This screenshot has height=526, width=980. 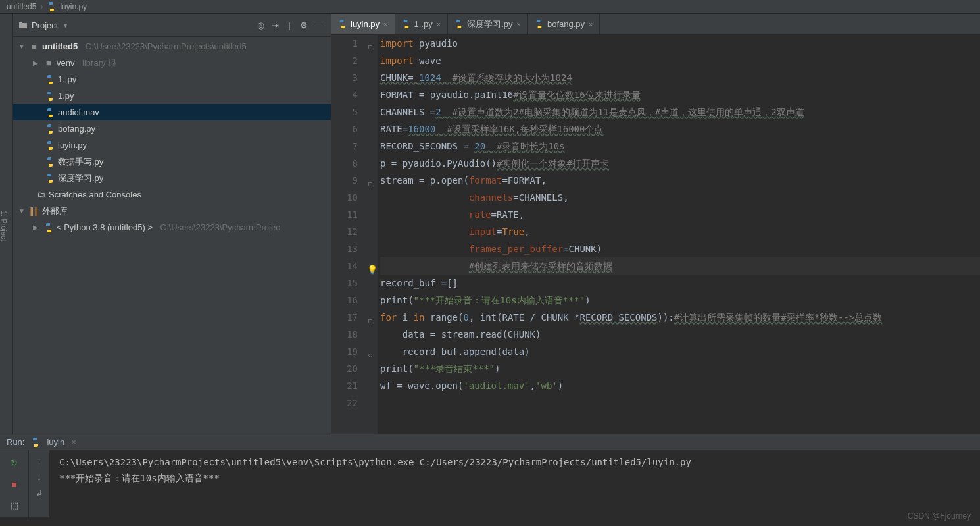 I want to click on collapse-icon: ⇥, so click(x=275, y=25).